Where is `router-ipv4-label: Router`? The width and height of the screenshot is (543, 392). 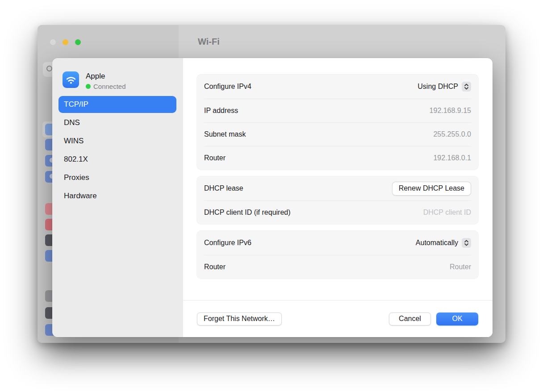
router-ipv4-label: Router is located at coordinates (215, 158).